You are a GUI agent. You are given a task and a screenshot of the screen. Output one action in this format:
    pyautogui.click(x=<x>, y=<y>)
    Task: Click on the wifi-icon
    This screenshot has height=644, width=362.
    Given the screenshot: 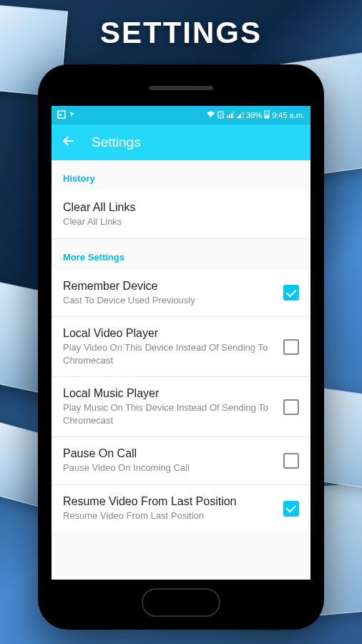 What is the action you would take?
    pyautogui.click(x=210, y=115)
    